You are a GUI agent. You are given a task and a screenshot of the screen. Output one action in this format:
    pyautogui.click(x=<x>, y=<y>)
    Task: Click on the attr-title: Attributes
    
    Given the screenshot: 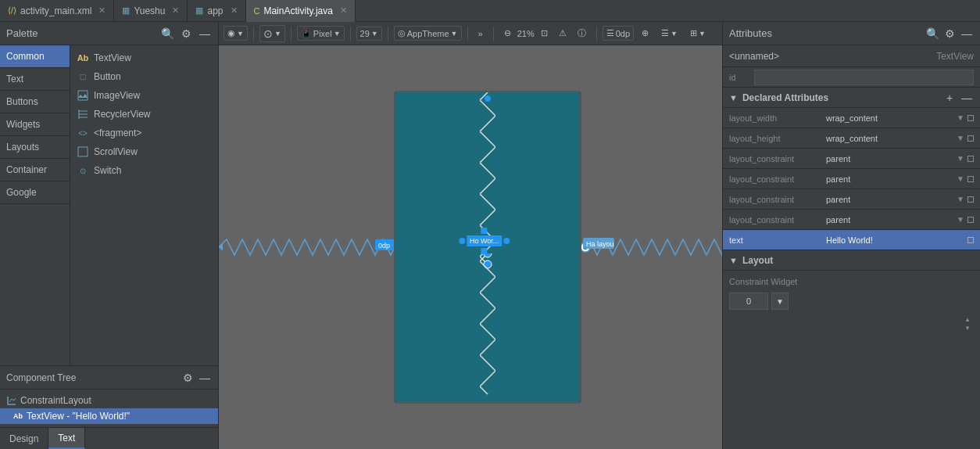 What is the action you would take?
    pyautogui.click(x=825, y=33)
    